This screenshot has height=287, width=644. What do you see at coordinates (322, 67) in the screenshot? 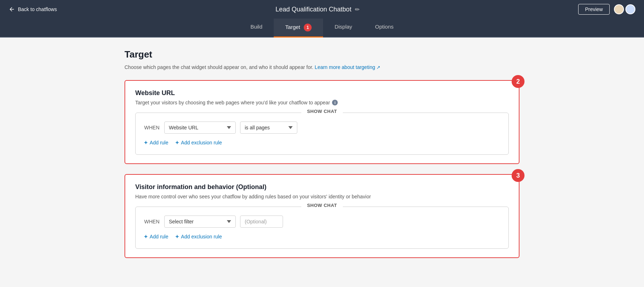
I see `page-description: Choose which pages the chat widget shoul…` at bounding box center [322, 67].